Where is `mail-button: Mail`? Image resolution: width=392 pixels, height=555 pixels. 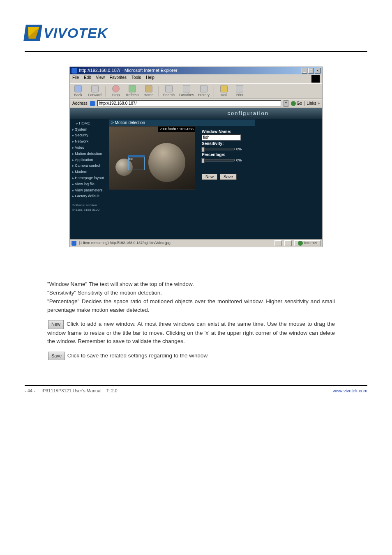 mail-button: Mail is located at coordinates (224, 91).